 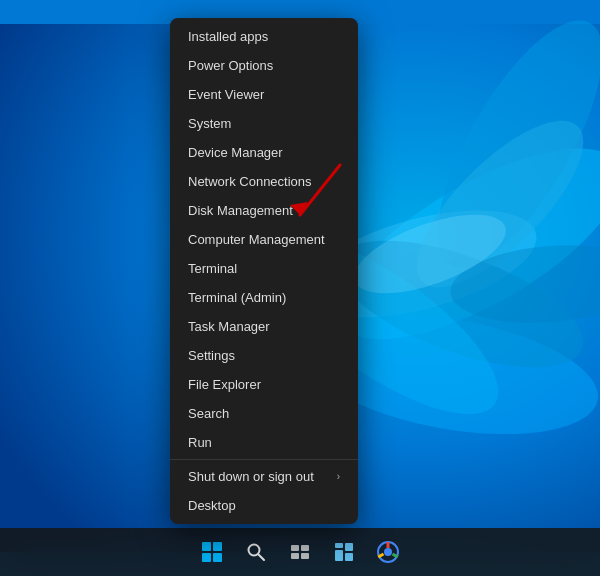 What do you see at coordinates (344, 552) in the screenshot?
I see `widgets-button` at bounding box center [344, 552].